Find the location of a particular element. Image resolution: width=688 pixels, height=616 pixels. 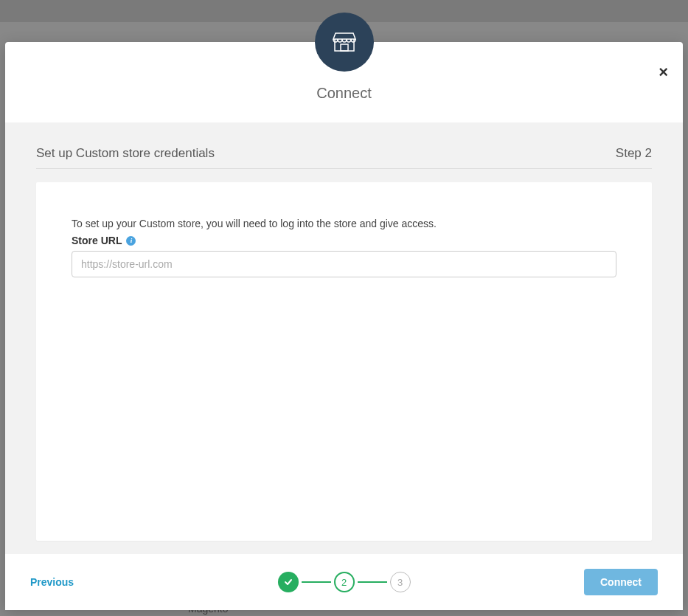

section-header: Set up Custom store credentials Step 2 is located at coordinates (344, 158).